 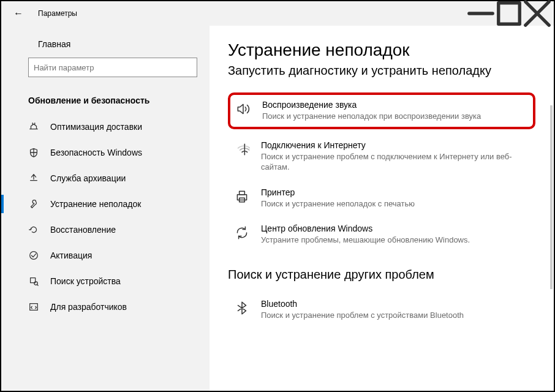 I want to click on backup-icon, so click(x=34, y=178).